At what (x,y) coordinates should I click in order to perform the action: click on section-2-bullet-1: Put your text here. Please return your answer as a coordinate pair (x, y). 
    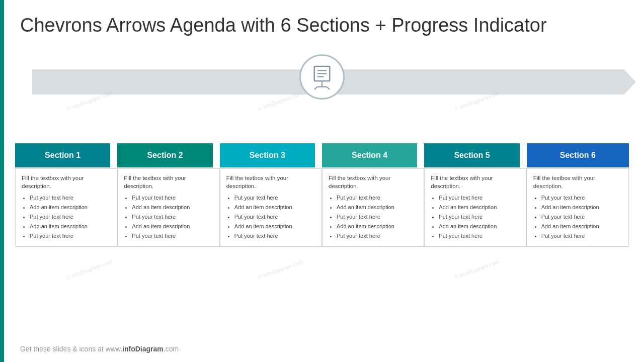
    Looking at the image, I should click on (172, 198).